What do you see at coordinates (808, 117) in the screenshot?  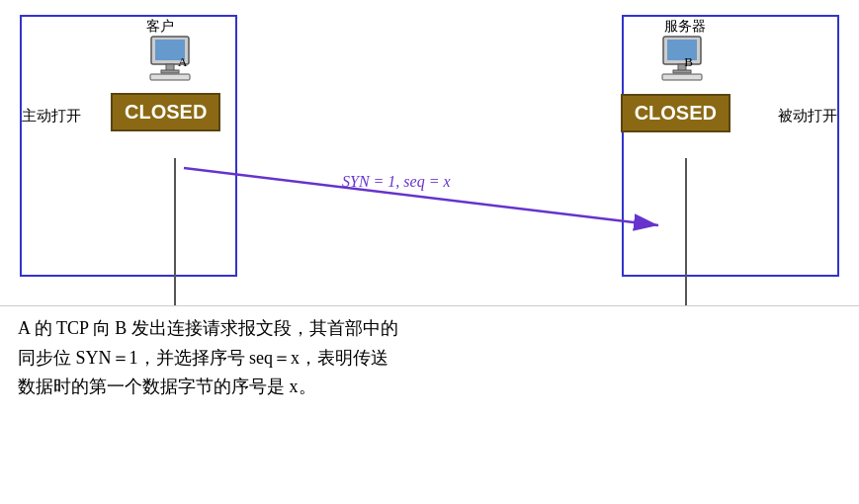 I see `passive-open-label: 被动打开` at bounding box center [808, 117].